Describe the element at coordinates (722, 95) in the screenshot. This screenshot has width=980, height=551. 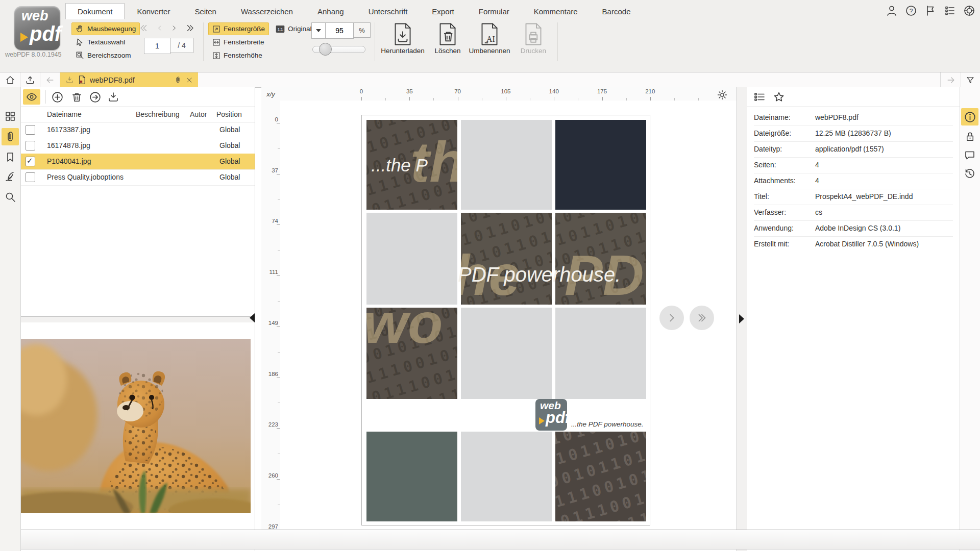
I see `ruler-settings-gear-icon` at that location.